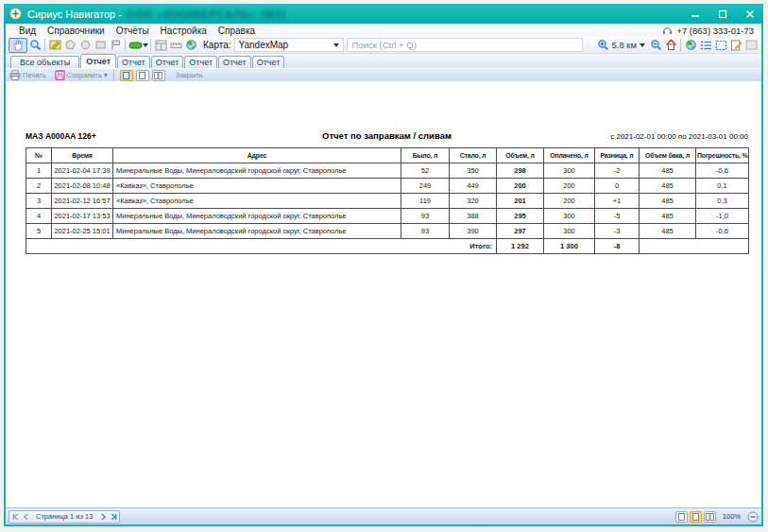 This screenshot has height=532, width=768. What do you see at coordinates (691, 45) in the screenshot?
I see `globe-button` at bounding box center [691, 45].